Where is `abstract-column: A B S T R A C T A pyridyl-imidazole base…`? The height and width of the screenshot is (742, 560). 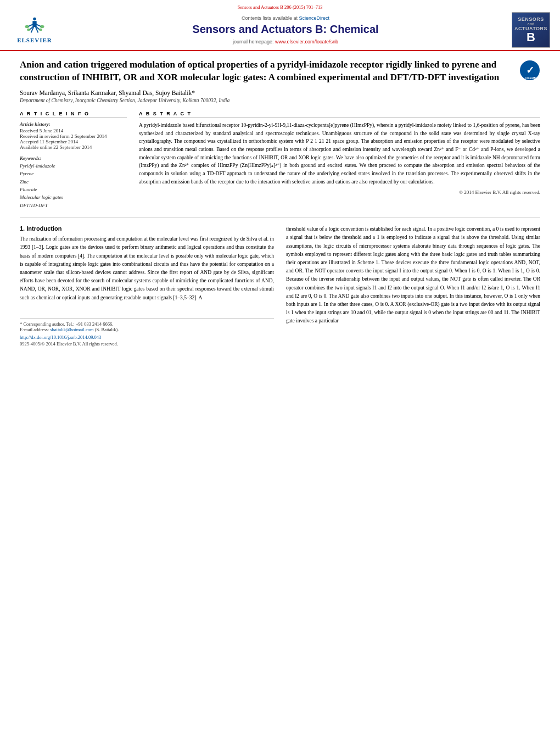
abstract-column: A B S T R A C T A pyridyl-imidazole base… is located at coordinates (339, 160).